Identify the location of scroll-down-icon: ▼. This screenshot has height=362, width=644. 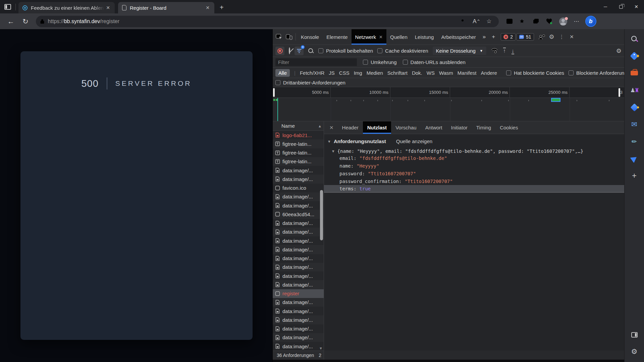
(321, 348).